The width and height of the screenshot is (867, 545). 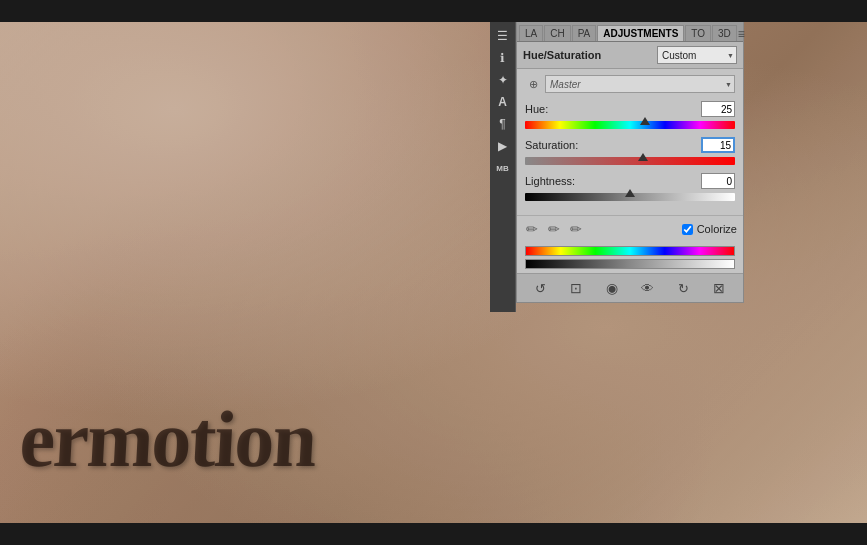 I want to click on clip-icon: ⊡, so click(x=576, y=288).